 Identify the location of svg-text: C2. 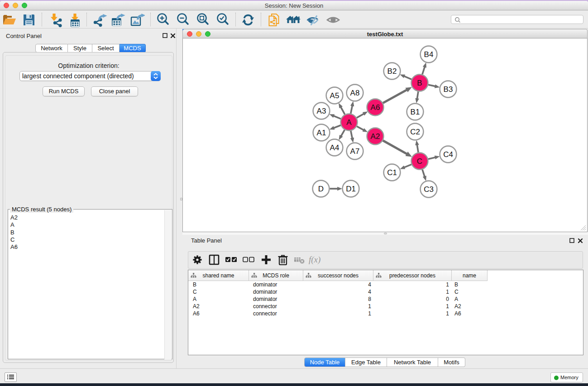
(415, 132).